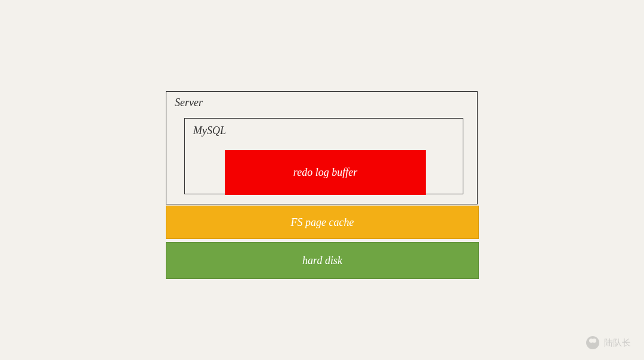 The width and height of the screenshot is (644, 360). What do you see at coordinates (593, 343) in the screenshot?
I see `wechat-icon` at bounding box center [593, 343].